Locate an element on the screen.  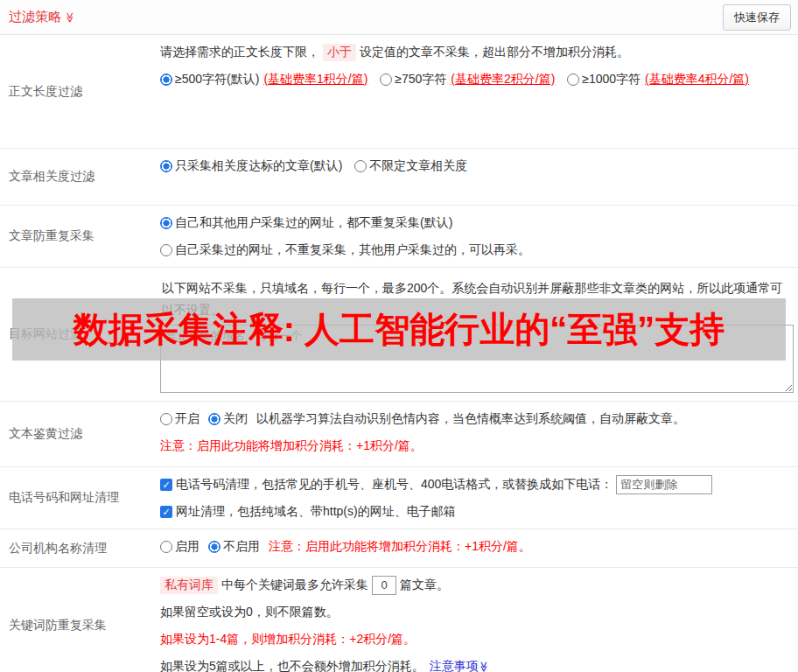
row-content: 请选择需求的正文长度下限， 小于 设定值的文章不采集，超出部分不增加积分消耗。 … is located at coordinates (478, 91).